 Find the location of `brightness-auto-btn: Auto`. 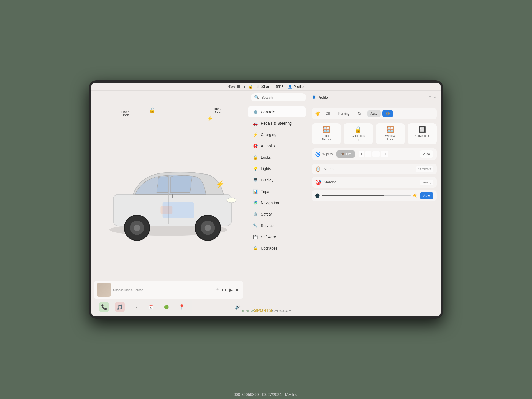

brightness-auto-btn: Auto is located at coordinates (427, 196).